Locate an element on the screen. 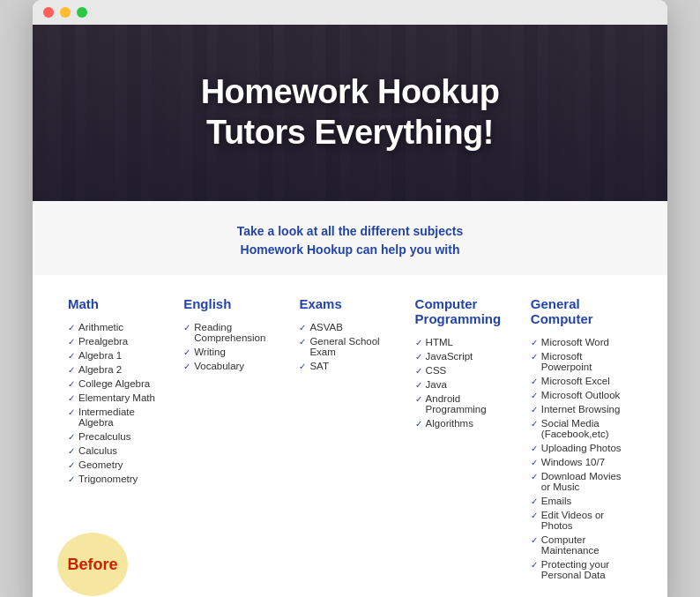  column-programming-header: ComputerProgramming is located at coordinates (465, 311).